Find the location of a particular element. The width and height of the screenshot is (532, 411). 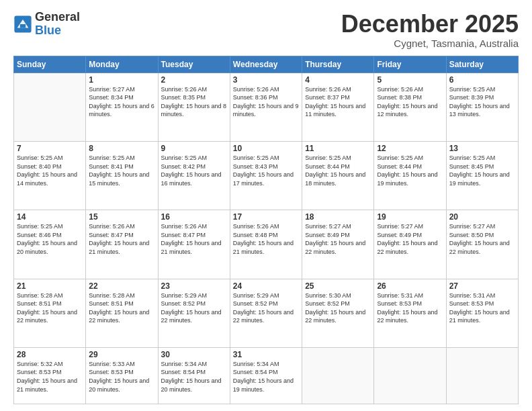

weekday-header-saturday: Saturday is located at coordinates (482, 64).